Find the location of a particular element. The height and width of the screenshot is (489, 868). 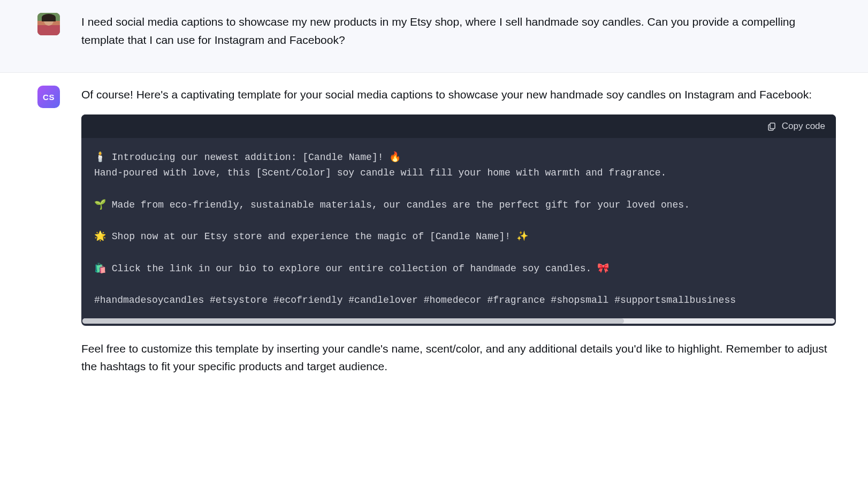

user-text: I need social media captions to showcase… is located at coordinates (459, 31).